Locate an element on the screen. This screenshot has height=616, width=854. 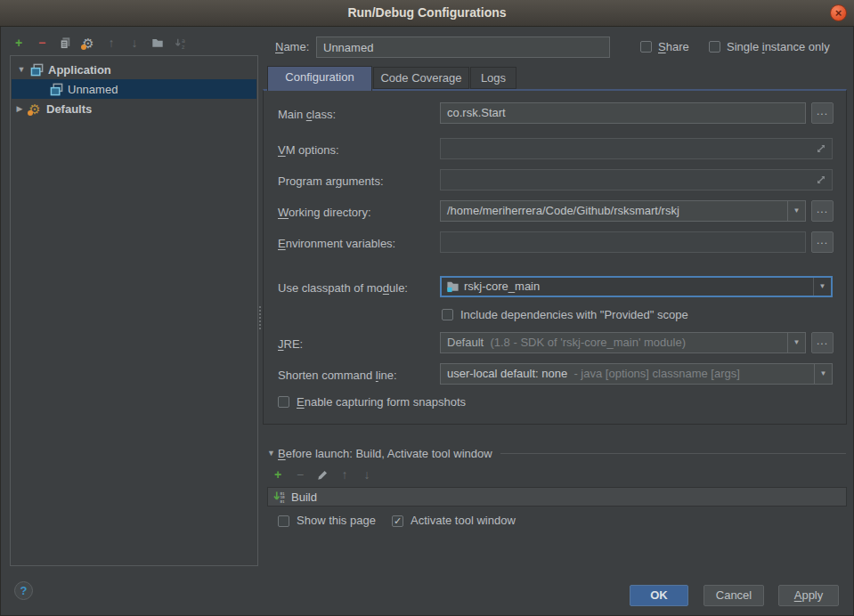
defaults-wrench-icon: ⚙ is located at coordinates (35, 109).